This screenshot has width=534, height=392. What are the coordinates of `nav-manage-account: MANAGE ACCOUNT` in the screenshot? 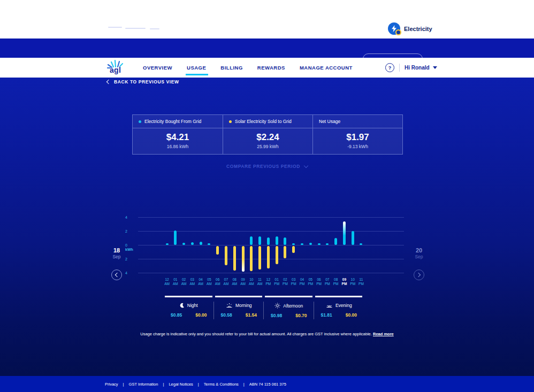 It's located at (326, 67).